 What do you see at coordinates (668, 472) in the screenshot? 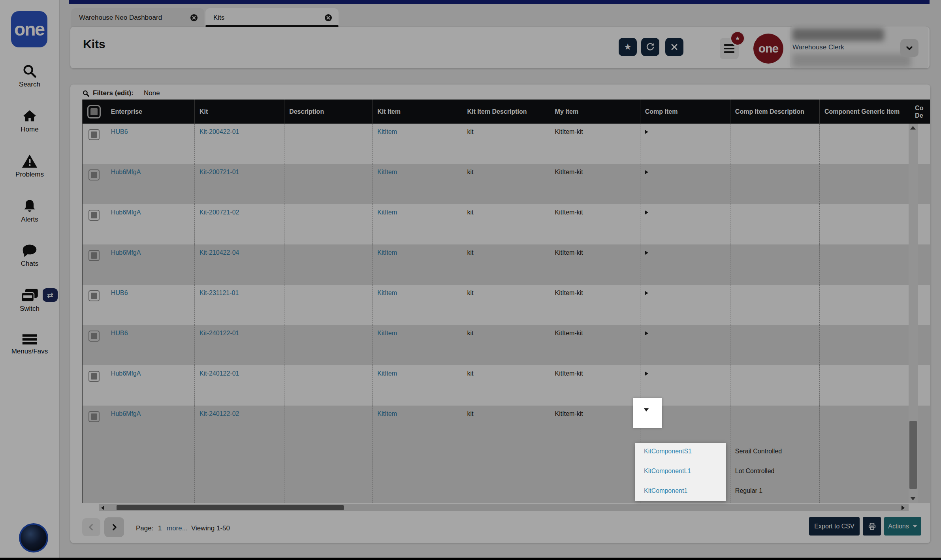
I see `component-link: KitComponentL1` at bounding box center [668, 472].